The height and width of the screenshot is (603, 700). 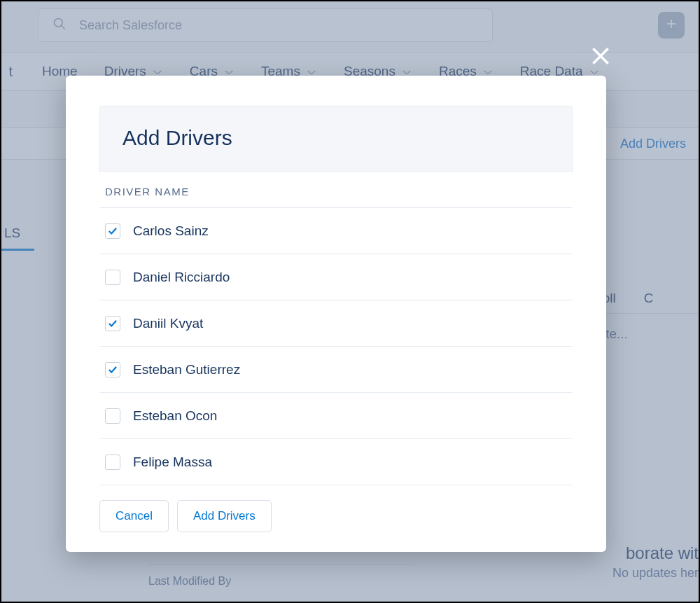 What do you see at coordinates (336, 231) in the screenshot?
I see `driver-row: Carlos Sainz` at bounding box center [336, 231].